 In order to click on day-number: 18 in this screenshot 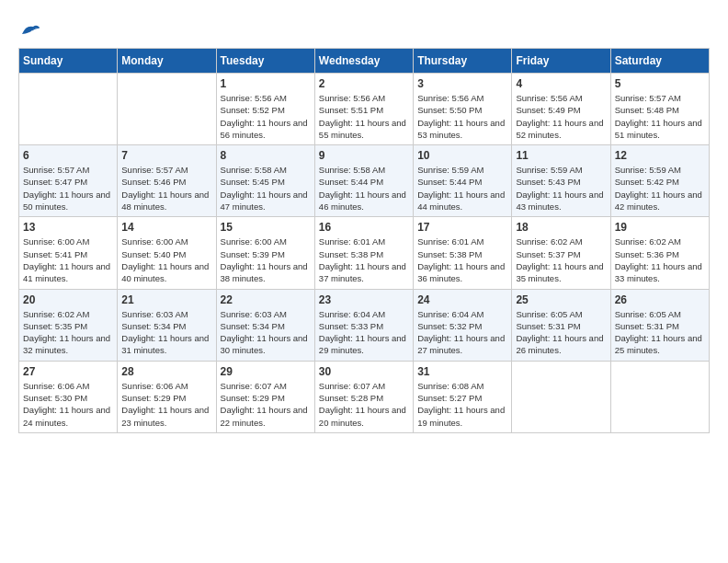, I will do `click(561, 227)`.